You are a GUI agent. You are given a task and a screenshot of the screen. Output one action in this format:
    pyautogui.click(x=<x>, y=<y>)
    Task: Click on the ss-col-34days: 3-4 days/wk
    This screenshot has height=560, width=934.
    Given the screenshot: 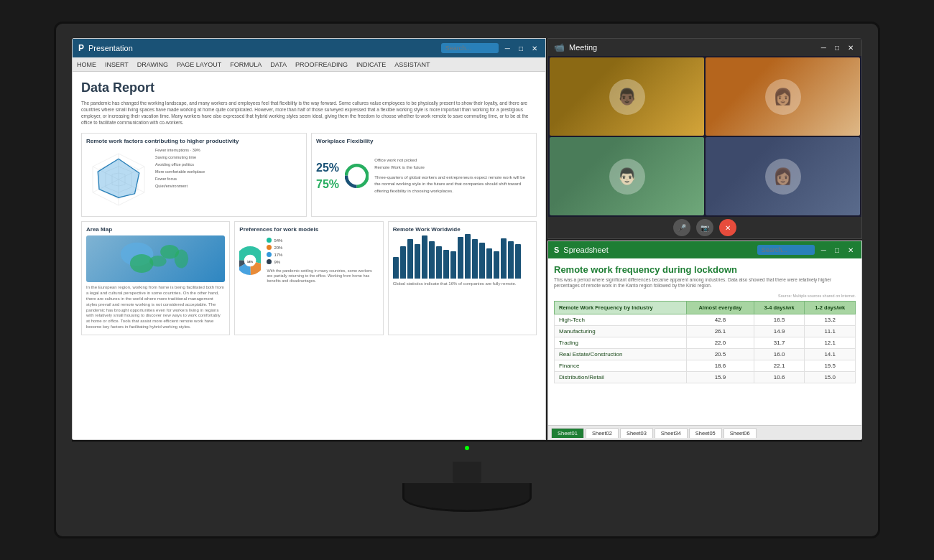 What is the action you would take?
    pyautogui.click(x=779, y=307)
    